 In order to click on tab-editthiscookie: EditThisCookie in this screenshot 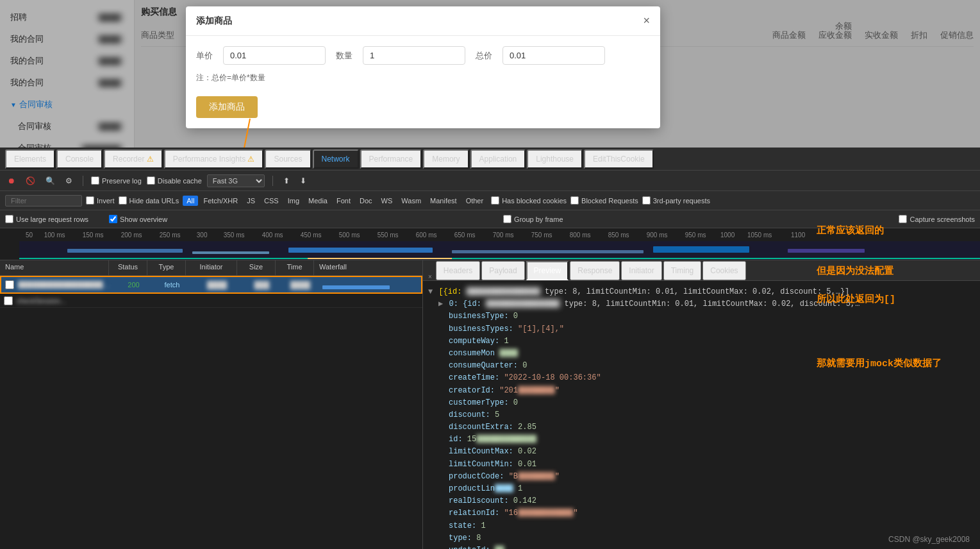, I will do `click(619, 159)`.